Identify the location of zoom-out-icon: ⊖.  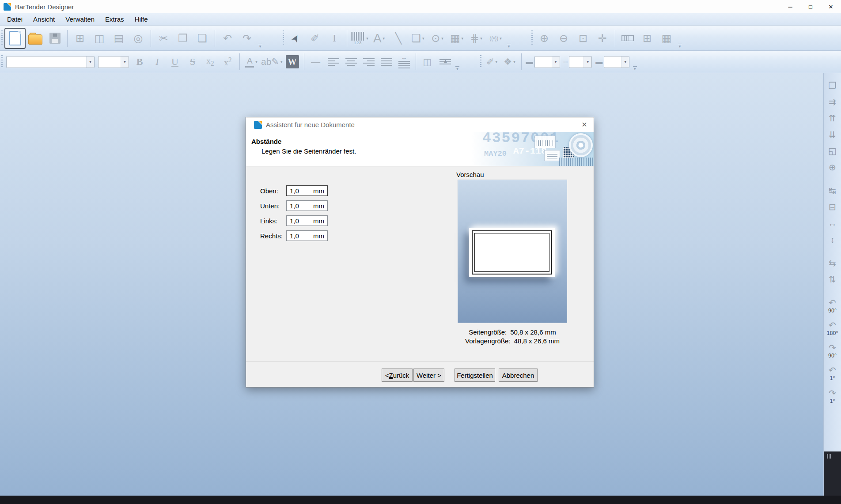
(564, 38).